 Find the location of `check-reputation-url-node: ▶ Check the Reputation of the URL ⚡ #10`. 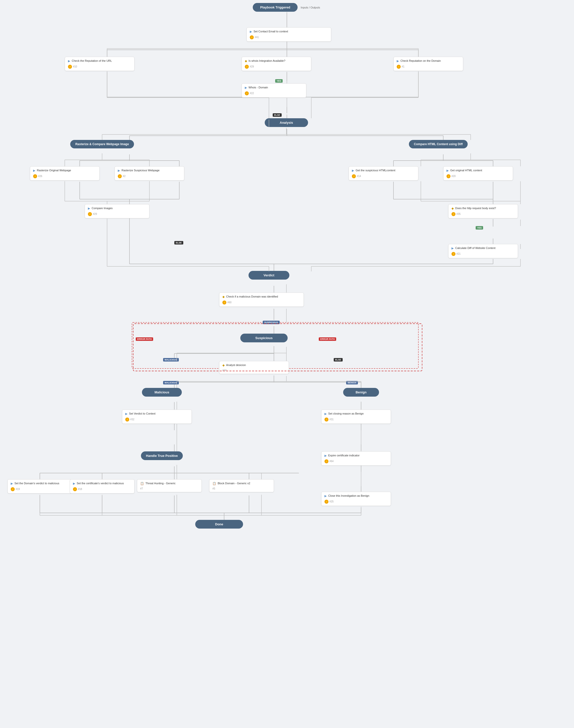

check-reputation-url-node: ▶ Check the Reputation of the URL ⚡ #10 is located at coordinates (99, 64).